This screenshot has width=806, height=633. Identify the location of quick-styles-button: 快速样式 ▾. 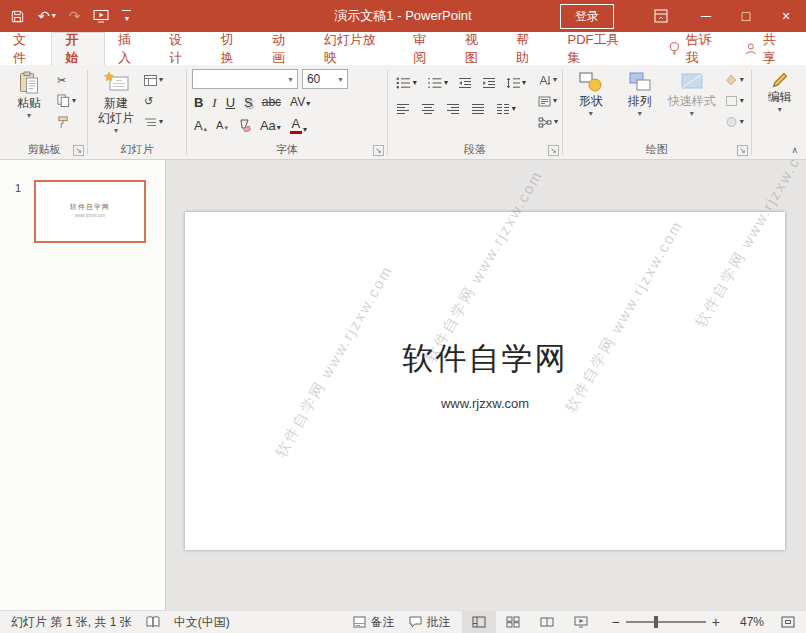
(692, 106).